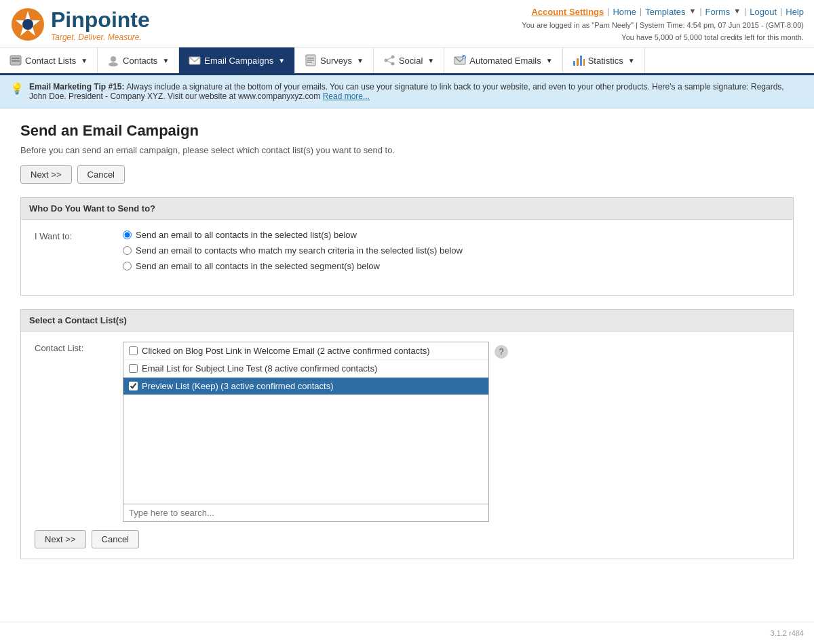 The image size is (814, 644). I want to click on list-item-2: Email List for Subject Line Test (8 acti…, so click(306, 369).